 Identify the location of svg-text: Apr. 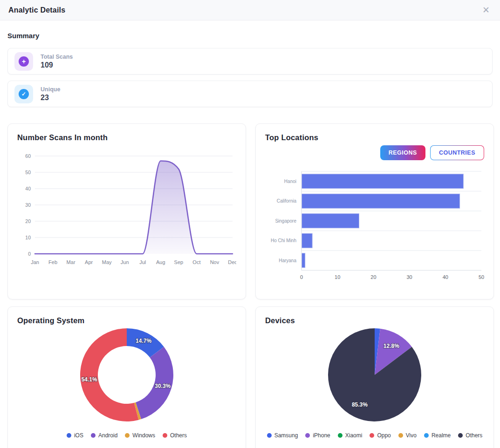
(89, 262).